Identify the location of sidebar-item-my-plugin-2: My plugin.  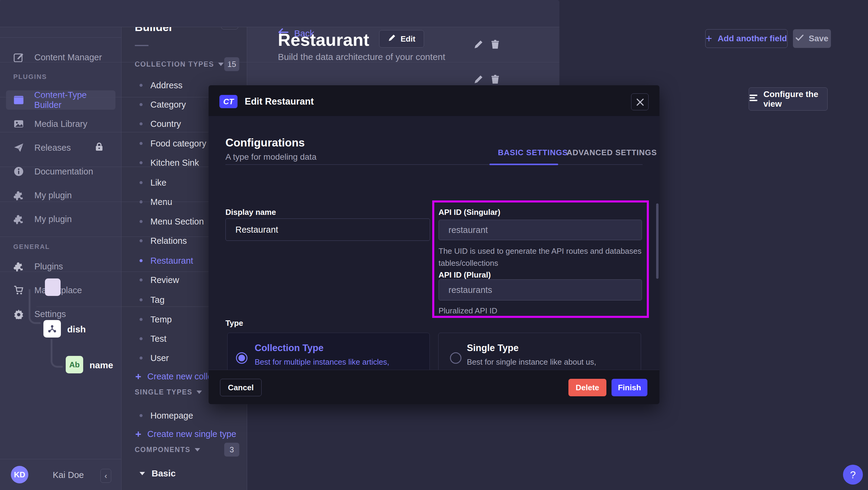
(61, 219).